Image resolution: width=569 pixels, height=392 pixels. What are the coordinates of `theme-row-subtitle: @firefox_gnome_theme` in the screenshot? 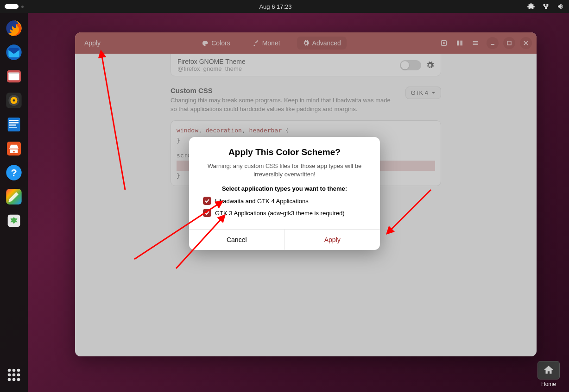 It's located at (289, 68).